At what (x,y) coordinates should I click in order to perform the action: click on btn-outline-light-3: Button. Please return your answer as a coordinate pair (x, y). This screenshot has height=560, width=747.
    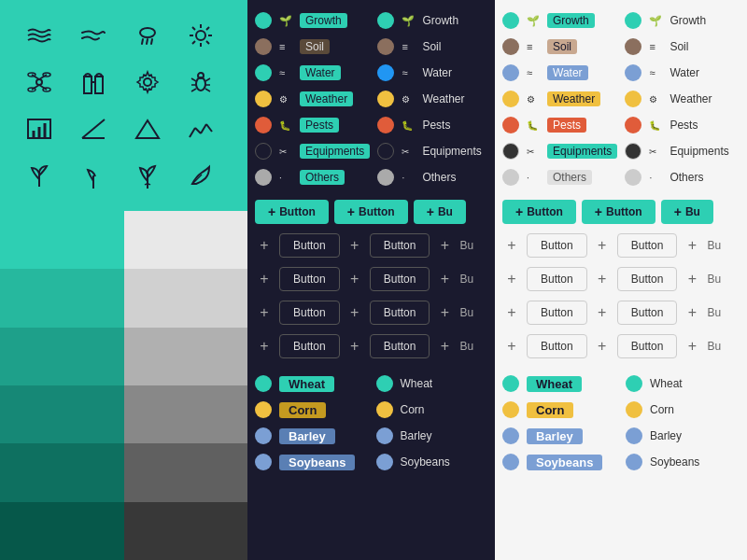
    Looking at the image, I should click on (557, 279).